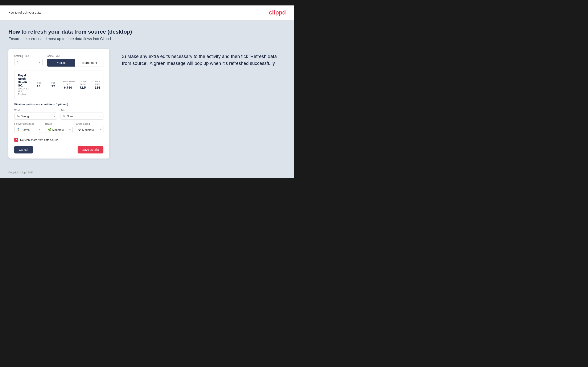  I want to click on starting-hole-value: 1, so click(18, 62).